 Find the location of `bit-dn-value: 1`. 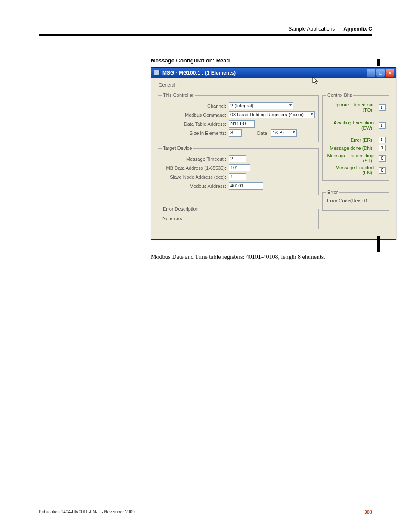

bit-dn-value: 1 is located at coordinates (382, 148).